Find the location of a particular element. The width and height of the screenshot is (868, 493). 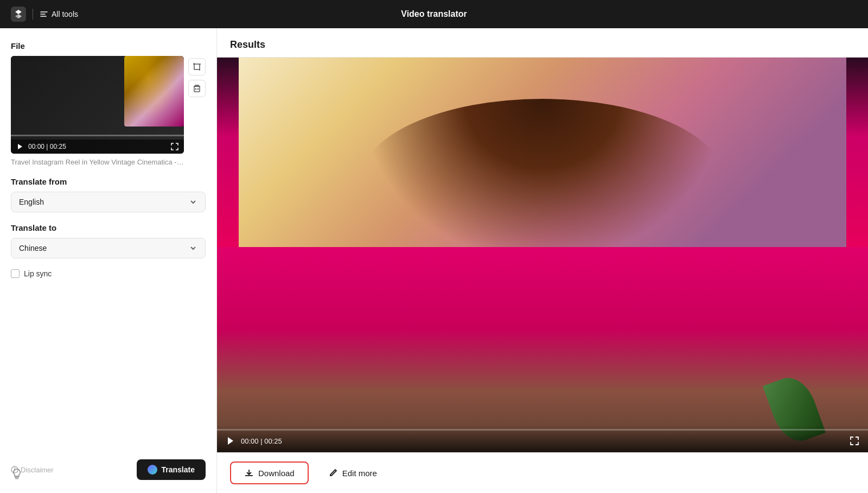

translate-button: Translate is located at coordinates (171, 470).